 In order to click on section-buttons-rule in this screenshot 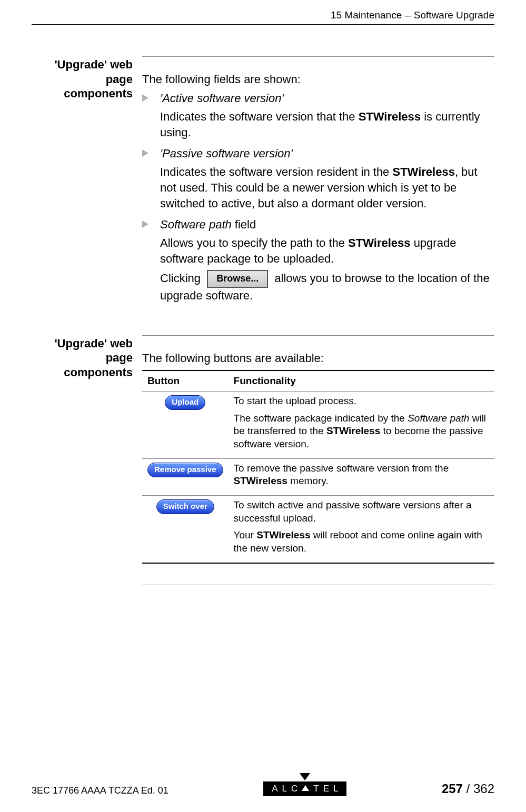, I will do `click(318, 336)`.